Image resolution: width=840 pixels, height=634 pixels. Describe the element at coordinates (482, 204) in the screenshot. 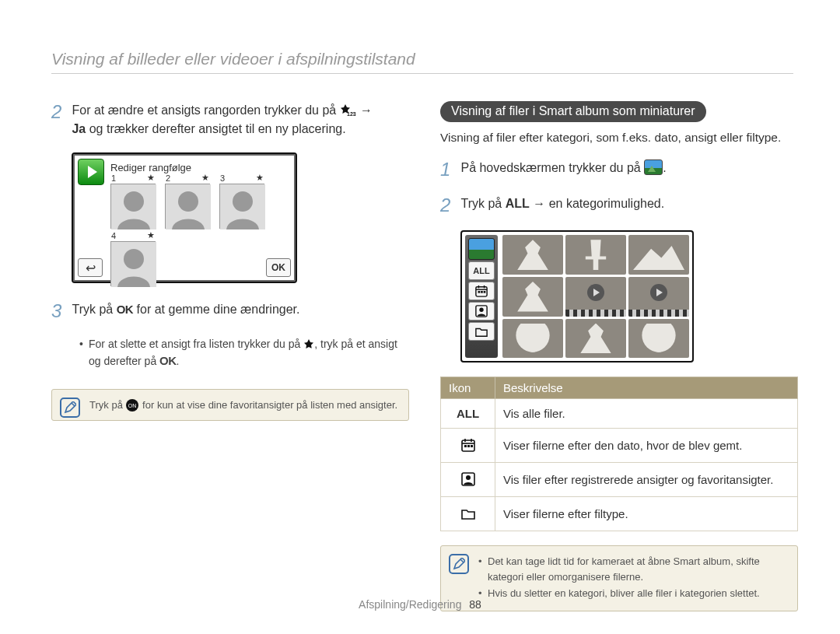

I see `r-step2-a: Tryk på` at that location.